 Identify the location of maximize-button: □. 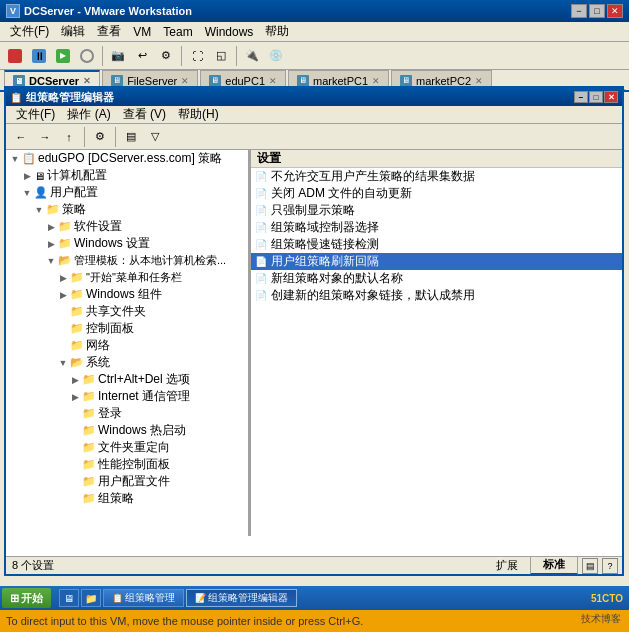
(597, 11).